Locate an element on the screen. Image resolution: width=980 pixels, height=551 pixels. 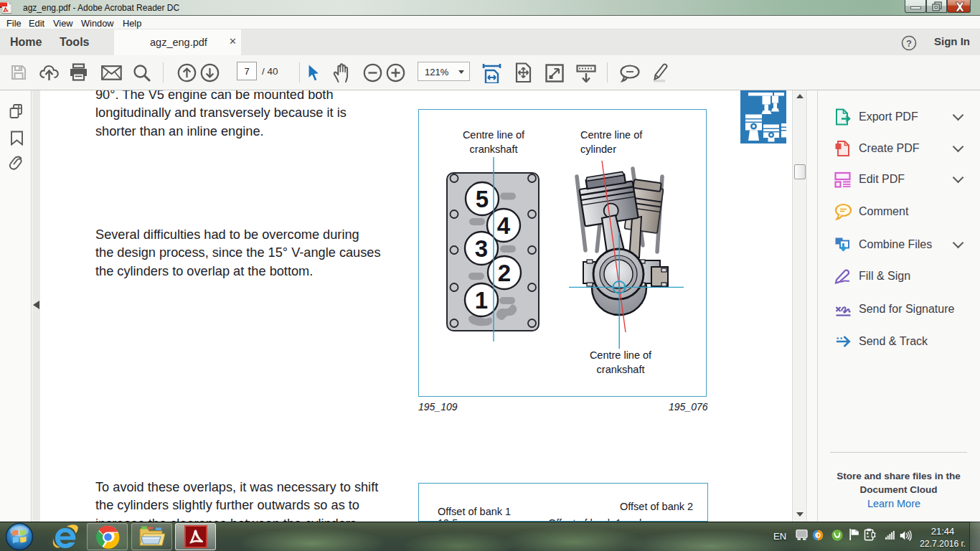
svg-text: 2 is located at coordinates (504, 273).